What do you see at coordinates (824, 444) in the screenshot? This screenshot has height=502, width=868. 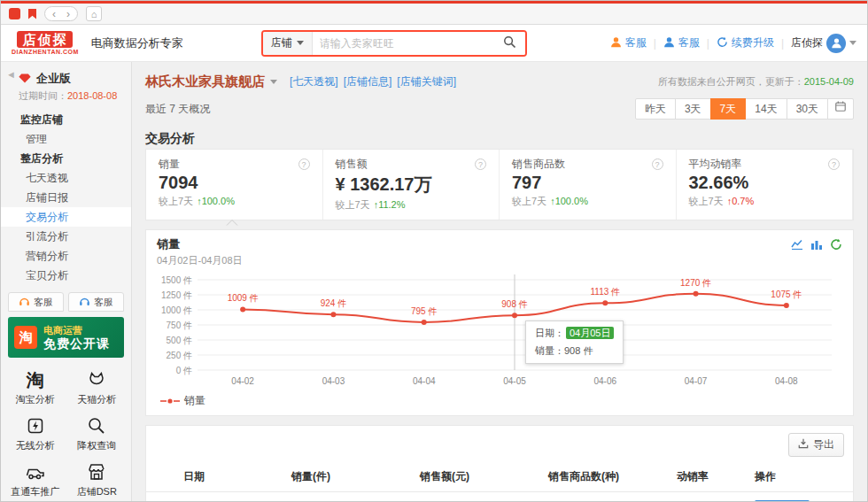 I see `export-label: 导出` at bounding box center [824, 444].